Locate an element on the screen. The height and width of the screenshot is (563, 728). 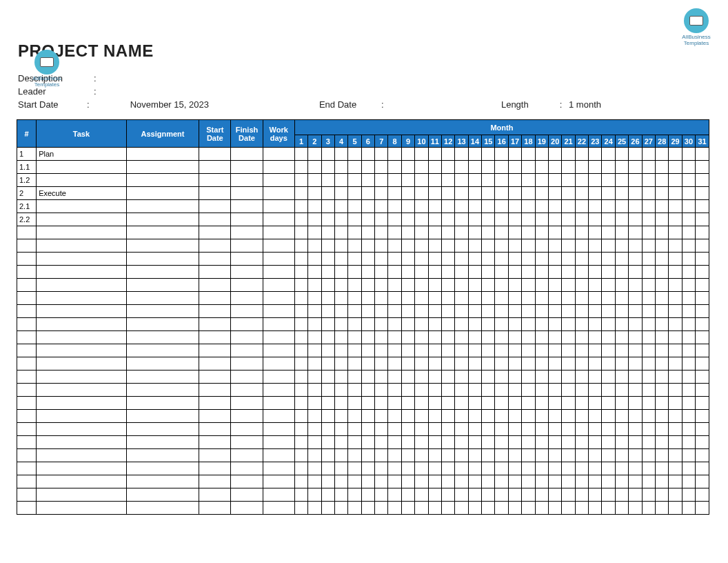
day-header-5: 5 is located at coordinates (354, 141).